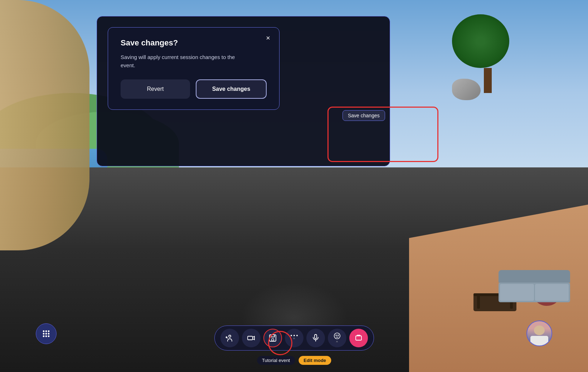  Describe the element at coordinates (230, 338) in the screenshot. I see `presenter-icon` at that location.